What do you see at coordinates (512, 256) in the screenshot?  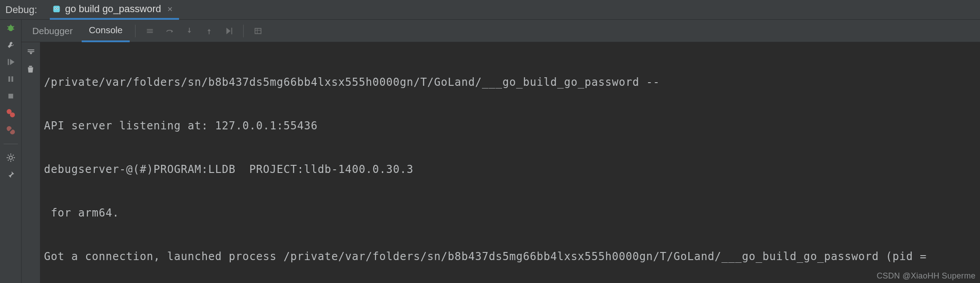 I see `console-line: Got a connection, launched process /priv…` at bounding box center [512, 256].